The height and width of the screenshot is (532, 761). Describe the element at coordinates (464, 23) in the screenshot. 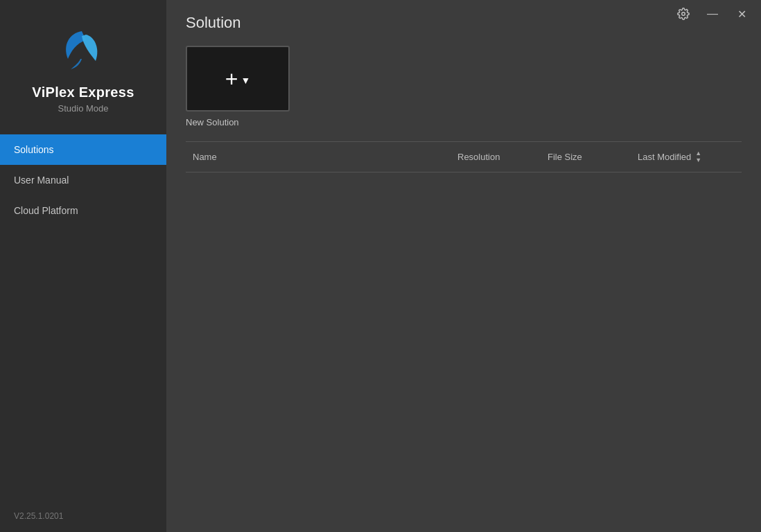

I see `page-title: Solution` at that location.